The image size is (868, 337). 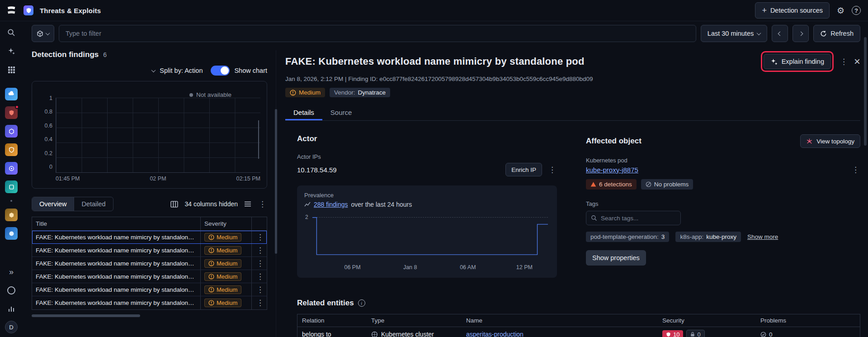 What do you see at coordinates (797, 62) in the screenshot?
I see `explain-finding-button: Explain finding` at bounding box center [797, 62].